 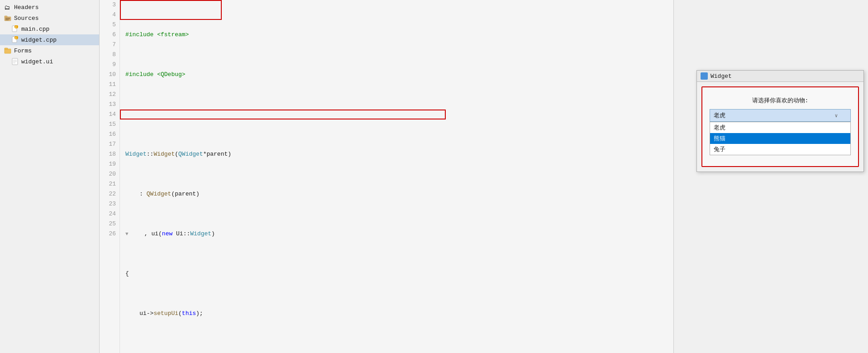 What do you see at coordinates (110, 65) in the screenshot?
I see `line-9: 9` at bounding box center [110, 65].